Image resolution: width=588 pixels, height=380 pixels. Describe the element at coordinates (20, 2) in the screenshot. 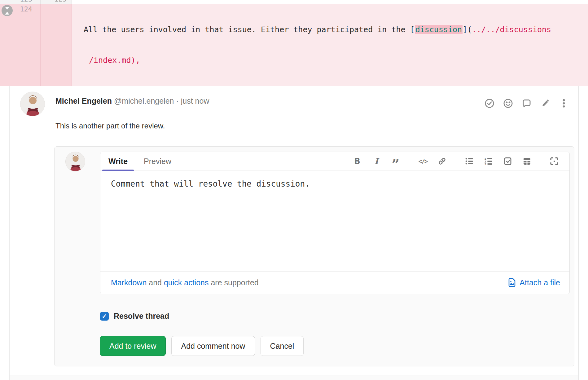

I see `old-line-number: 123` at that location.